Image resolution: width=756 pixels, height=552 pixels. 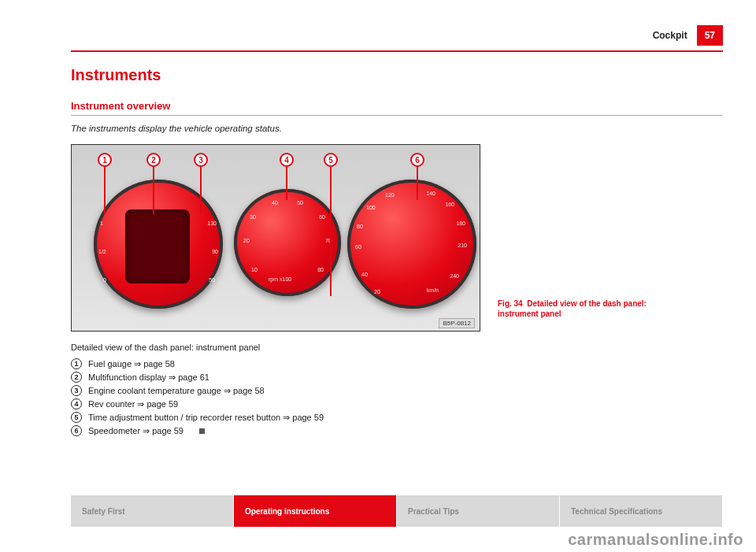 I want to click on fuel-tick-0: 0, so click(x=105, y=280).